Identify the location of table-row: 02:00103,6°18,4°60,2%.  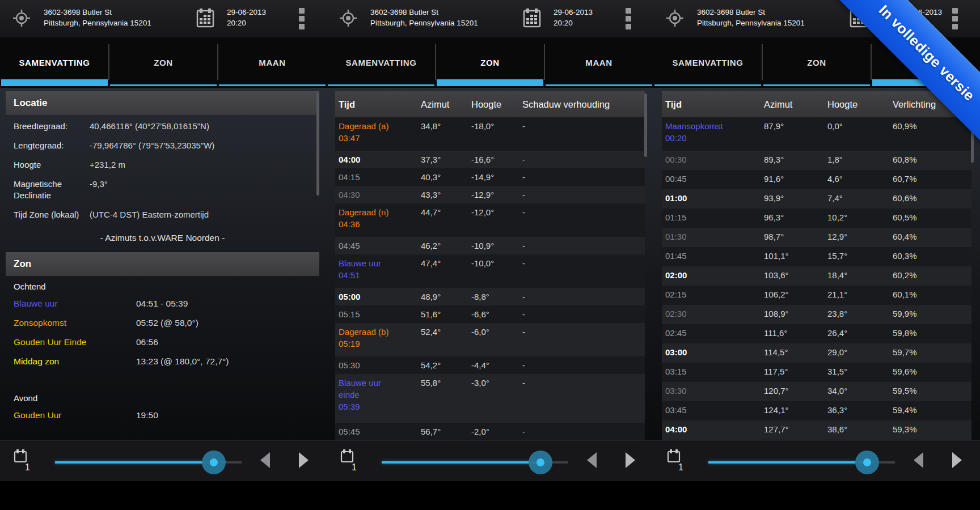
(817, 276).